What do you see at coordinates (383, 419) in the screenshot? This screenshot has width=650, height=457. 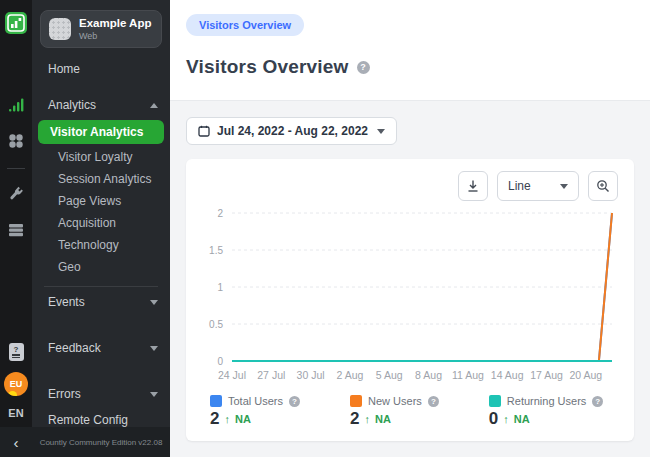 I see `new-users-delta: NA` at bounding box center [383, 419].